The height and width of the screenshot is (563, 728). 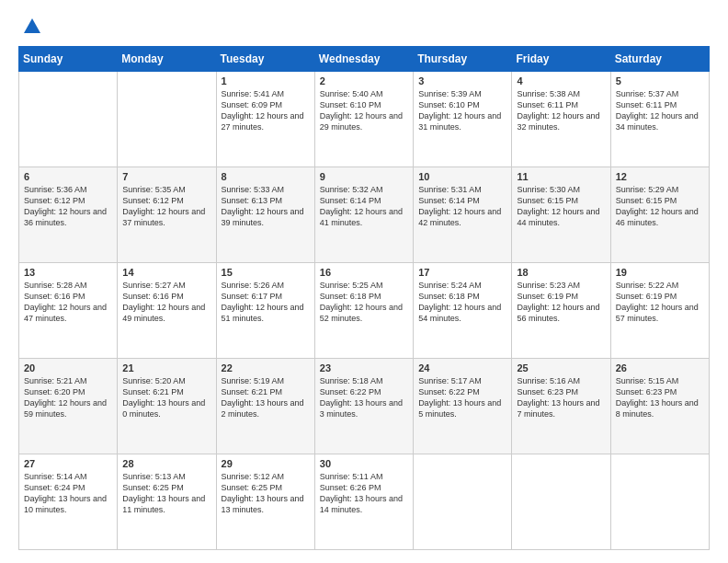 What do you see at coordinates (660, 311) in the screenshot?
I see `calendar-cell: 19Sunrise: 5:22 AM Sunset: 6:19 PM Dayli…` at bounding box center [660, 311].